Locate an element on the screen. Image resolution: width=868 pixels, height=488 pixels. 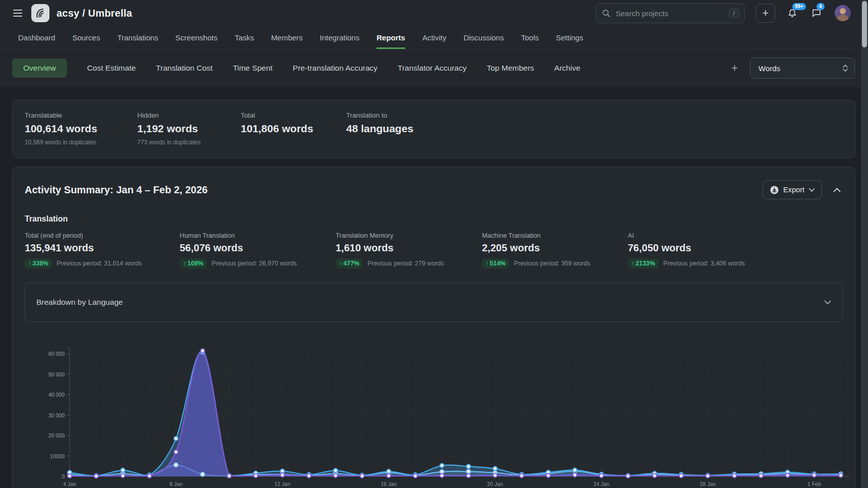
export-button: Export is located at coordinates (792, 190).